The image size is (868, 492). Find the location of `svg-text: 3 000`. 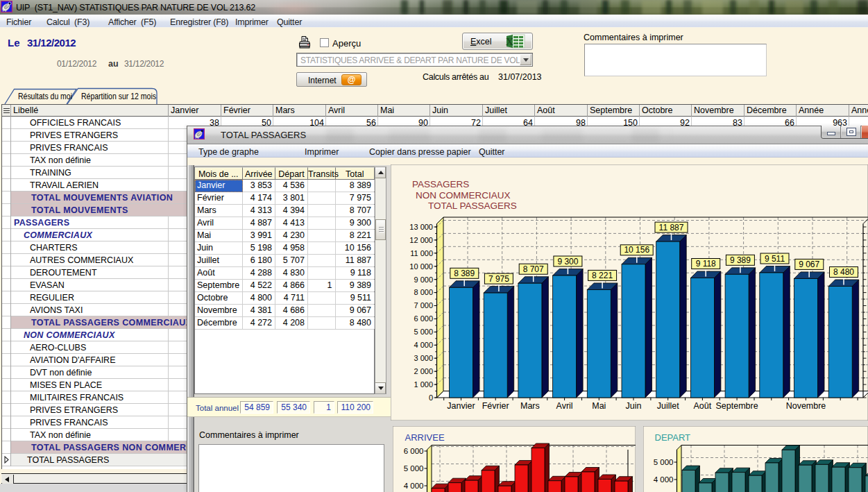

svg-text: 3 000 is located at coordinates (423, 358).